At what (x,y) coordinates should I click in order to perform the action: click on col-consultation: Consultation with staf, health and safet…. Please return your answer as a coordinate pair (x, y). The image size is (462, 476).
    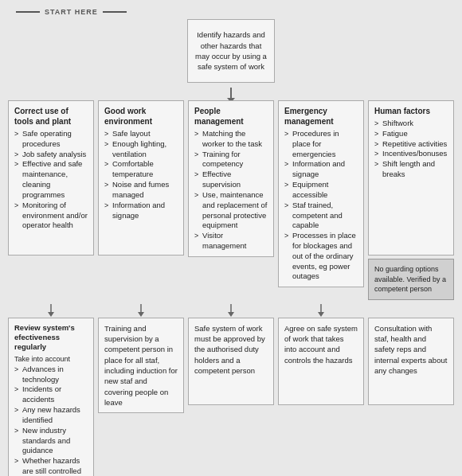
    Looking at the image, I should click on (411, 361).